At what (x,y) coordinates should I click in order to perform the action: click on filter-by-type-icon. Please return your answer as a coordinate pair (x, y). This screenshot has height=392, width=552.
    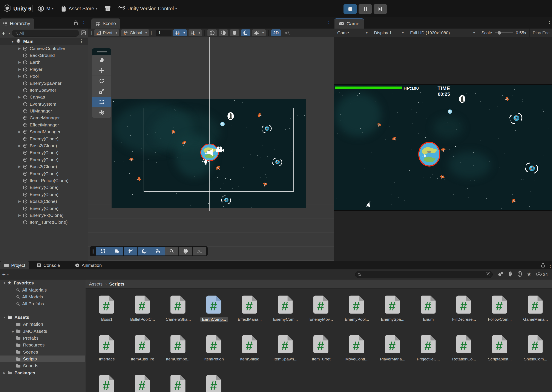
    Looking at the image, I should click on (501, 274).